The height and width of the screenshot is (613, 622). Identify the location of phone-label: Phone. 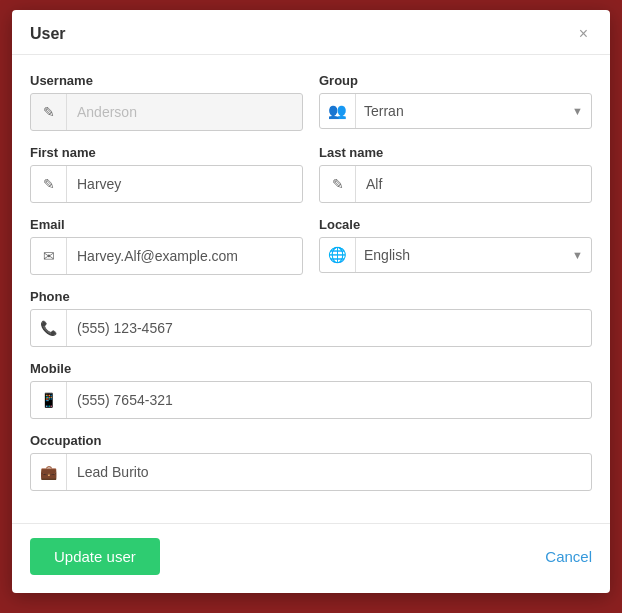
(311, 296).